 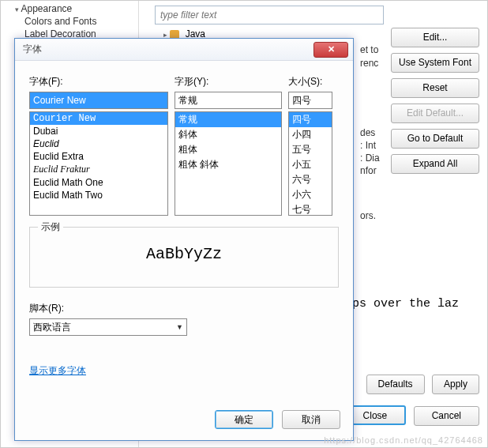 I want to click on script-value: 西欧语言, so click(x=104, y=327).